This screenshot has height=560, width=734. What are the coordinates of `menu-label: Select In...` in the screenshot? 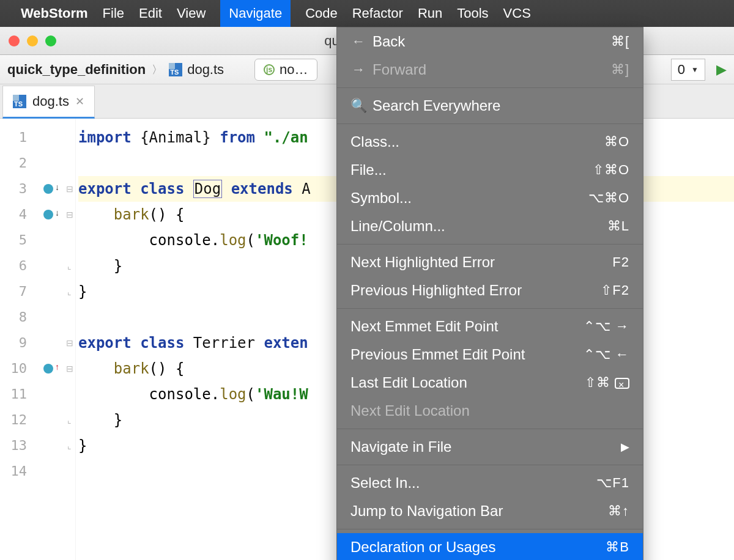 It's located at (385, 483).